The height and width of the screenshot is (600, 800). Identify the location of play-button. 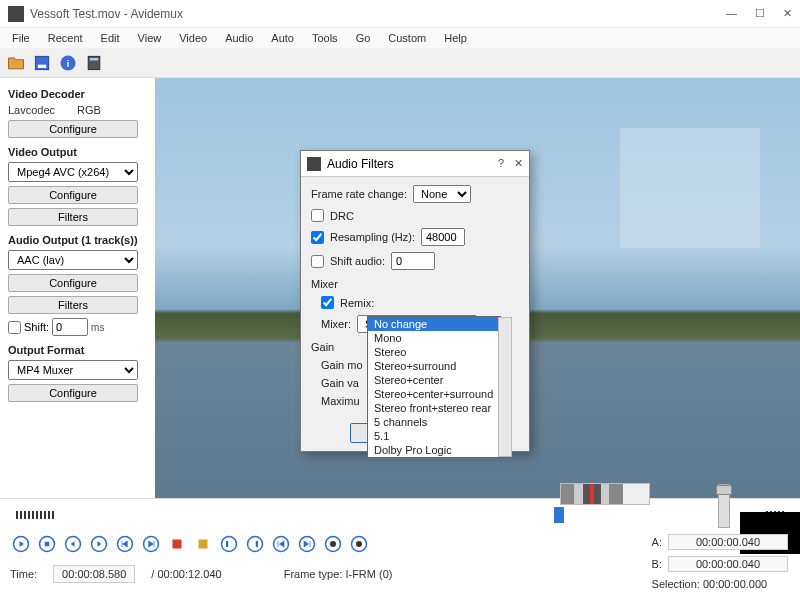
(21, 544).